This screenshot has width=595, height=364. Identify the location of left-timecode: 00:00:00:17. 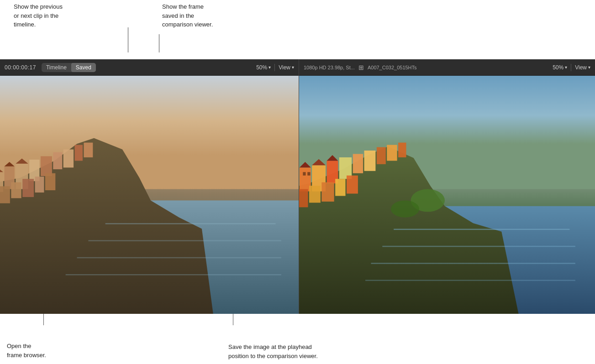
(20, 68).